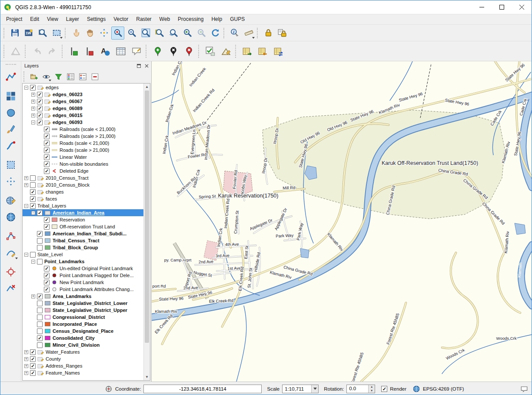 The image size is (532, 395). Describe the element at coordinates (34, 77) in the screenshot. I see `add-group-icon` at that location.